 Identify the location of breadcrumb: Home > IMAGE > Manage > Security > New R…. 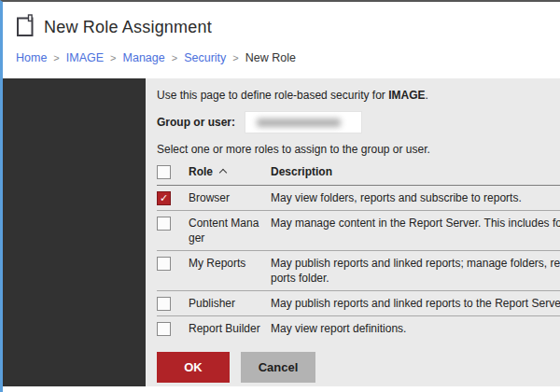
(287, 58).